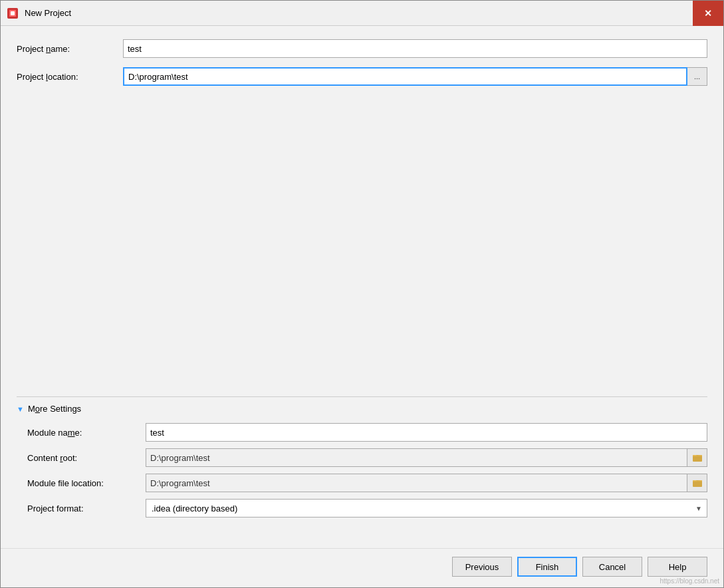  What do you see at coordinates (697, 76) in the screenshot?
I see `browse-button: ...` at bounding box center [697, 76].